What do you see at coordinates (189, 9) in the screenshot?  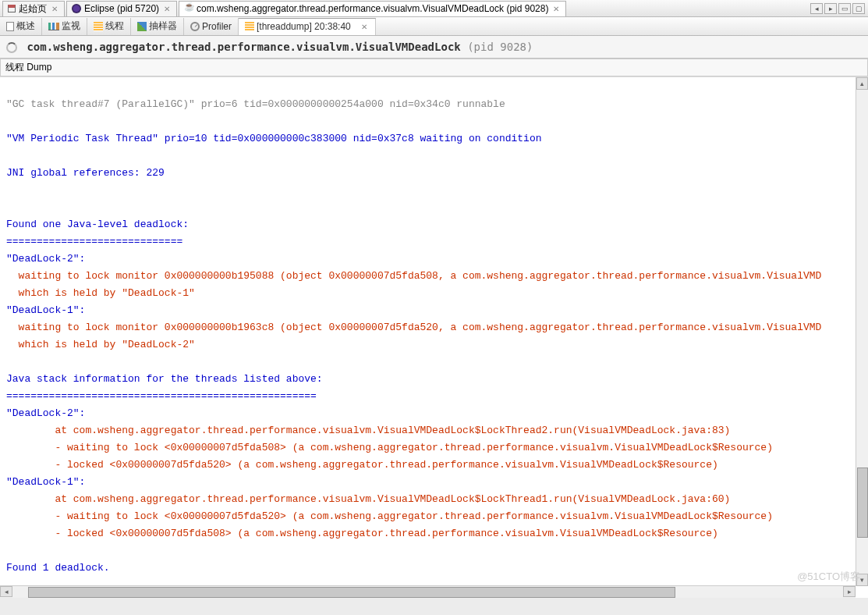 I see `java-icon` at bounding box center [189, 9].